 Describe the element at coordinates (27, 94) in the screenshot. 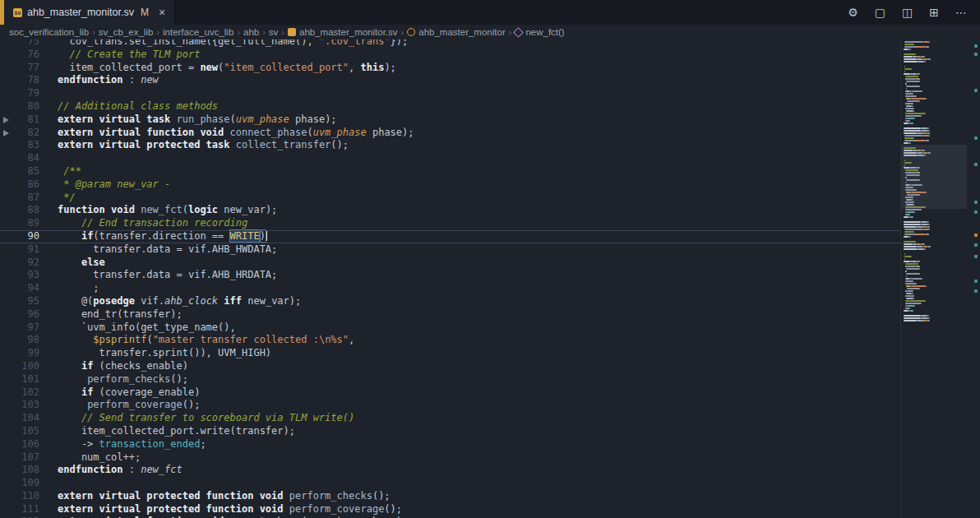

I see `line-number: 79` at that location.